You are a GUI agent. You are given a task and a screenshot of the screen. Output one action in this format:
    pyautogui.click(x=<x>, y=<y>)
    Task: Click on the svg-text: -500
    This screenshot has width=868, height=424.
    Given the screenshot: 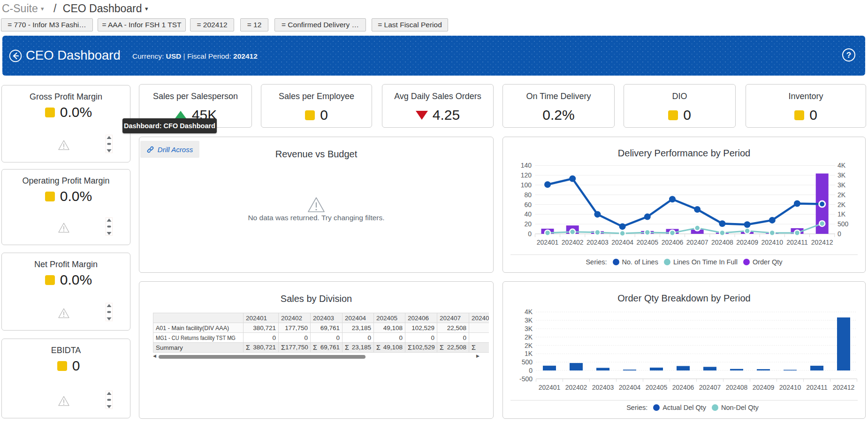 What is the action you would take?
    pyautogui.click(x=526, y=379)
    